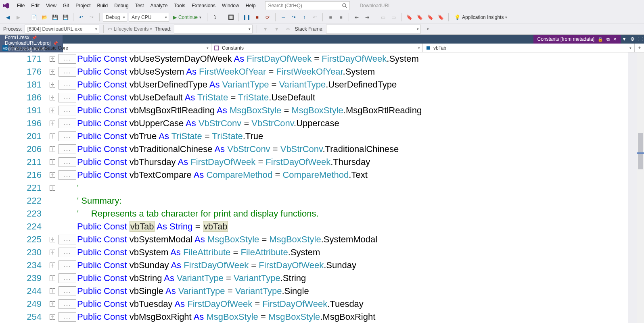  What do you see at coordinates (247, 17) in the screenshot?
I see `pause-icon: ❚❚` at bounding box center [247, 17].